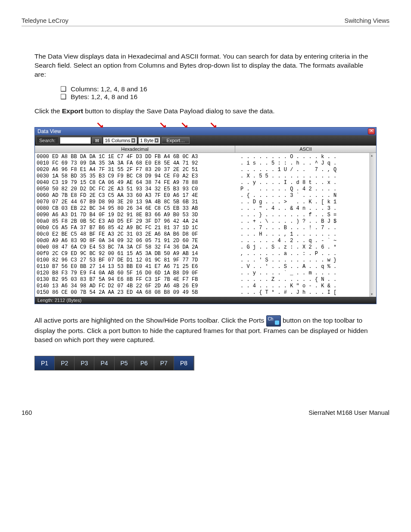 This screenshot has width=411, height=532. Describe the element at coordinates (206, 293) in the screenshot. I see `hex-row: 015086 CE 00 7B 54 2A AA 23 ED 4A 68 08 …` at that location.